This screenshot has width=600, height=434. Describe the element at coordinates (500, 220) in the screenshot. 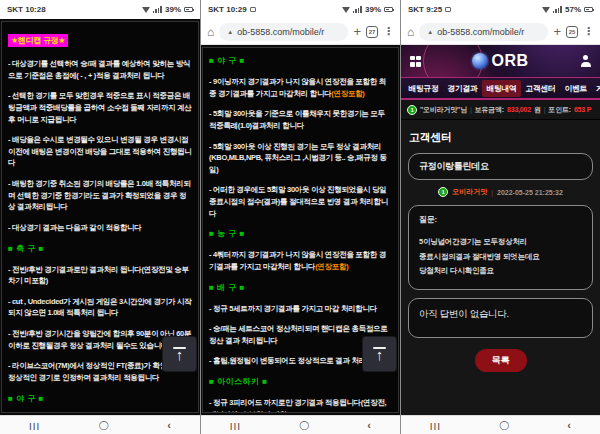

I see `question-label: 질문:` at that location.